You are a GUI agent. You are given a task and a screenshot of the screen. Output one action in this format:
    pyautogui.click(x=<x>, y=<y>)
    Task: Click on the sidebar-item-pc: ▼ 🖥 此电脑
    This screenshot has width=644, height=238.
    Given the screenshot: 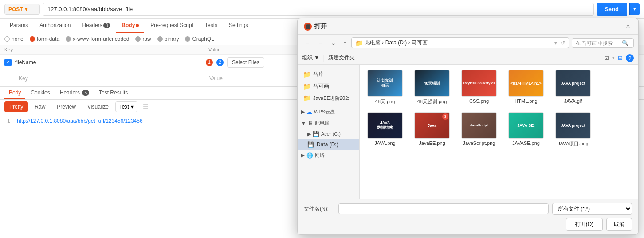 What is the action you would take?
    pyautogui.click(x=328, y=123)
    